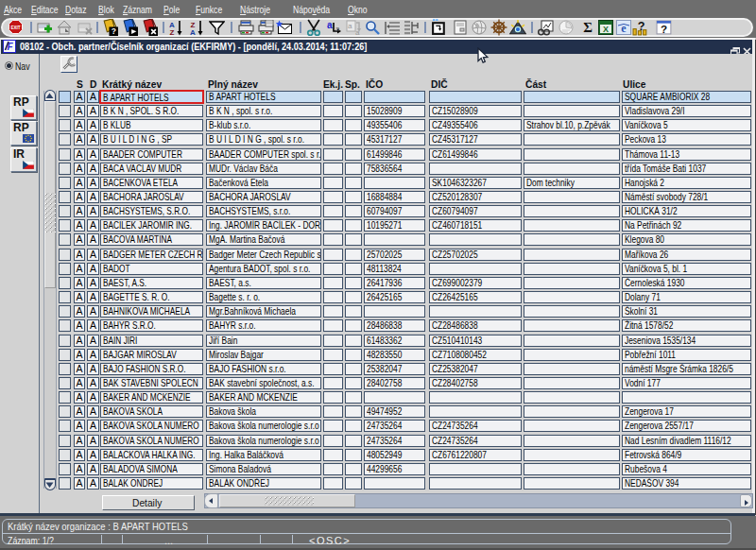  Describe the element at coordinates (588, 27) in the screenshot. I see `svg-text: Σ` at that location.